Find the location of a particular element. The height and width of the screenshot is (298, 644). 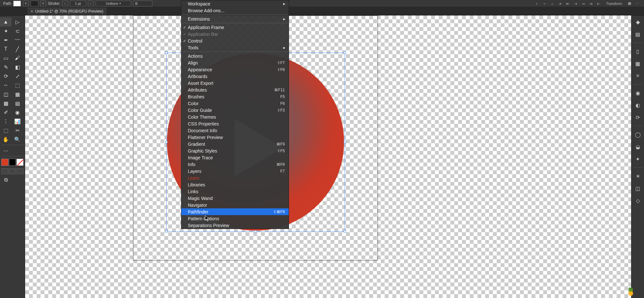

profile-select: Uniform ▾ is located at coordinates (113, 4).